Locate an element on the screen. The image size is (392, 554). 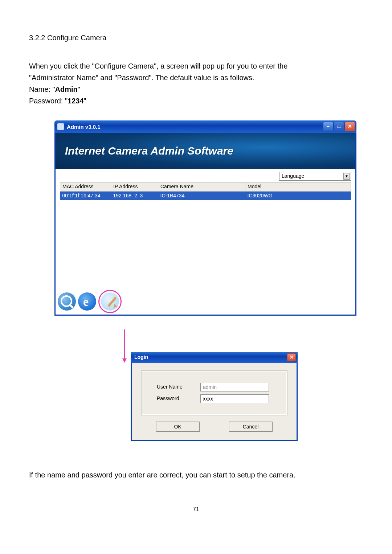
close-button: ✕ is located at coordinates (350, 127).